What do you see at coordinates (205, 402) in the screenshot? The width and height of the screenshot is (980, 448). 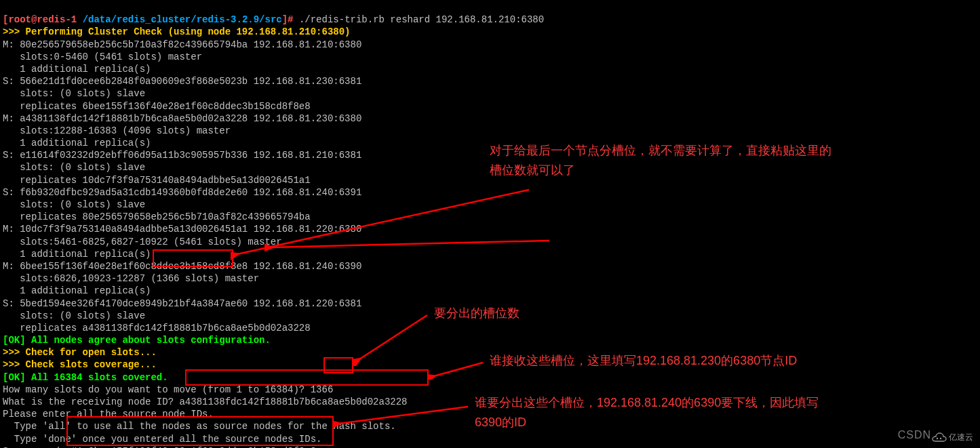 I see `line-31: What is the receiving node ID? a4381138f…` at bounding box center [205, 402].